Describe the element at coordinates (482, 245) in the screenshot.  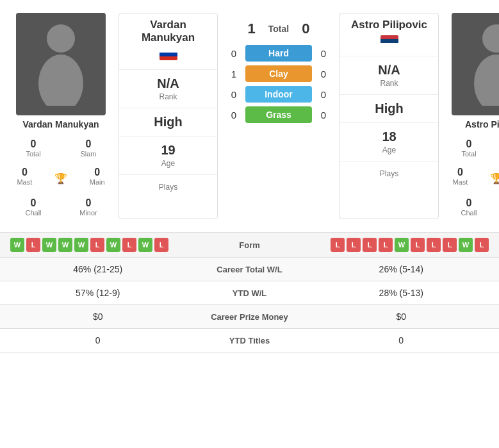
I see `right-form-l8: L` at that location.